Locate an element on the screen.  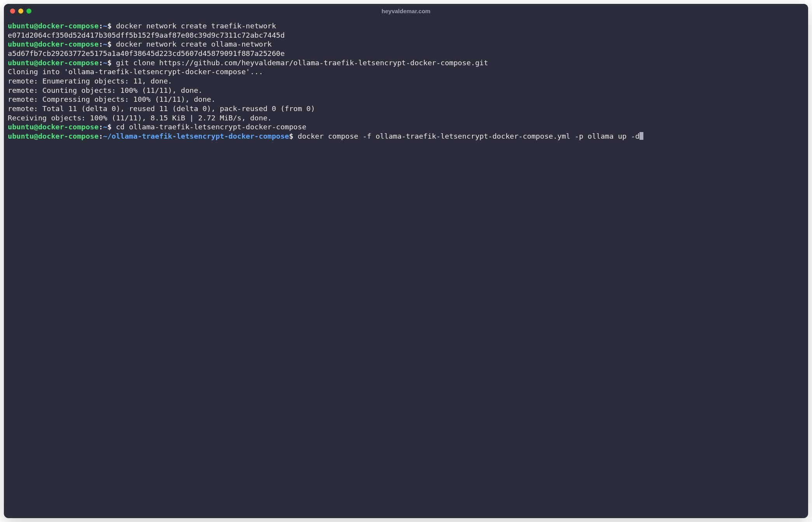
command-text: git clone https://github.com/heyvaldemar… is located at coordinates (300, 63).